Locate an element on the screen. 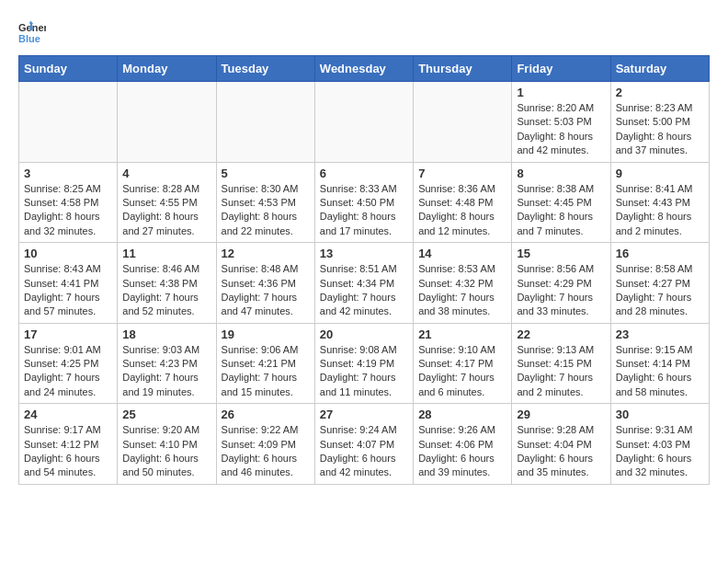 The image size is (728, 563). day-info: Sunrise: 8:51 AM Sunset: 4:34 PM Dayligh… is located at coordinates (364, 291).